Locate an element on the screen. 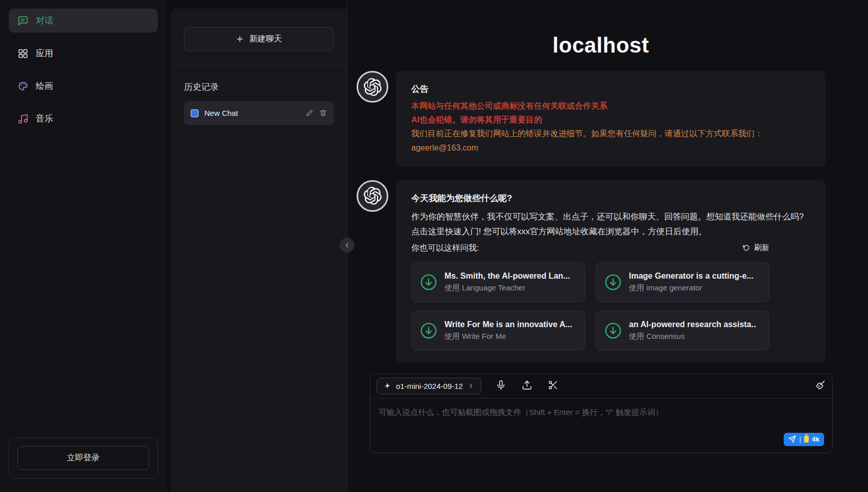 Image resolution: width=868 pixels, height=492 pixels. message-row: 公告 本网站与任何其他公司或商标没有任何关联或合作关系 AI也会犯错。请勿将其用… is located at coordinates (601, 119).